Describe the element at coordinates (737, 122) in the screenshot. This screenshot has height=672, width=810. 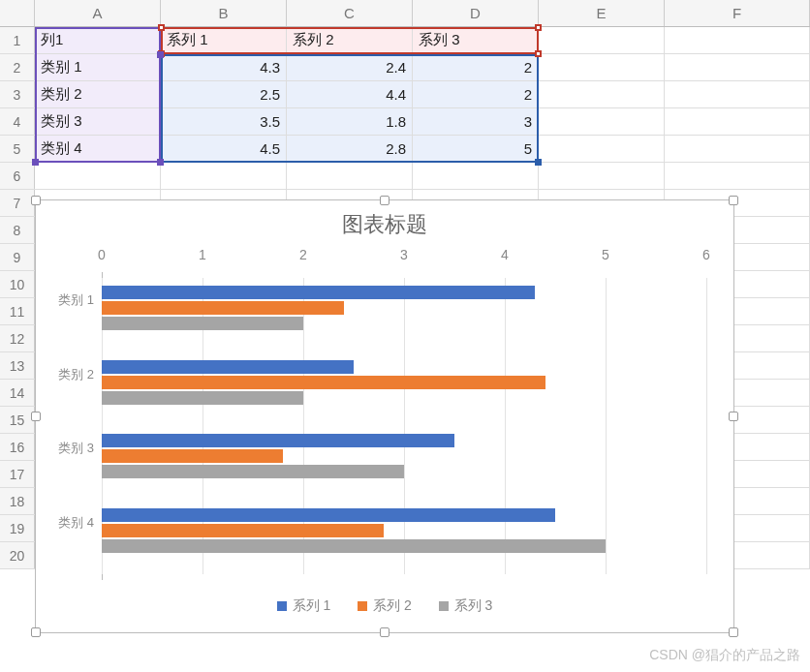
I see `cell-f4` at that location.